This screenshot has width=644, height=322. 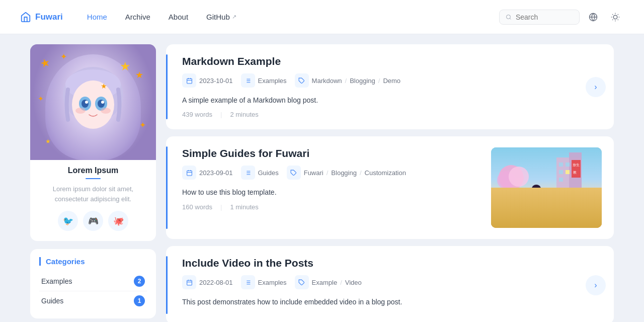 I want to click on post-category-2: Guides, so click(x=260, y=173).